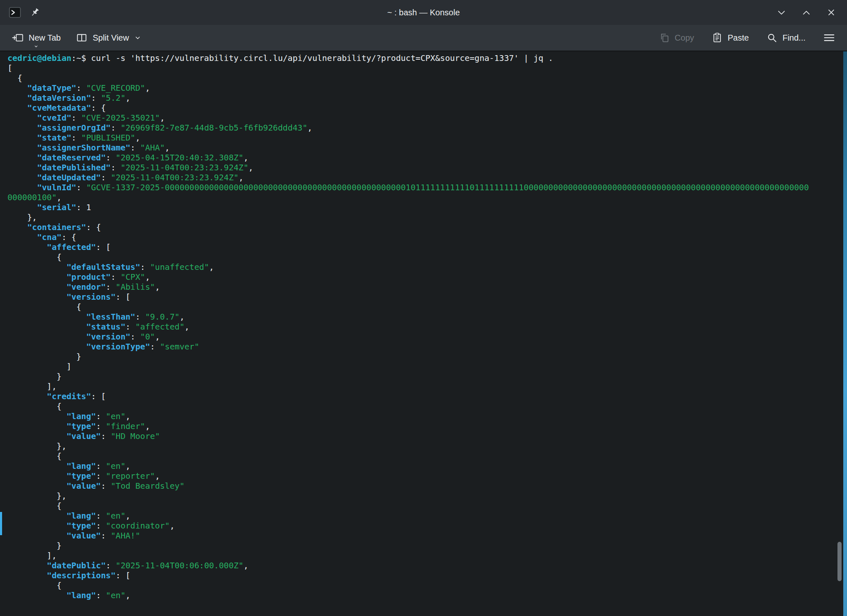 Image resolution: width=847 pixels, height=616 pixels. Describe the element at coordinates (427, 118) in the screenshot. I see `terminal-line: "cveId": "CVE-2025-35021",` at that location.